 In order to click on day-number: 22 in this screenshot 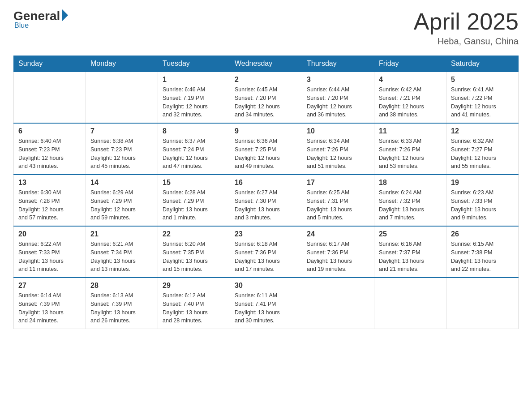, I will do `click(194, 234)`.